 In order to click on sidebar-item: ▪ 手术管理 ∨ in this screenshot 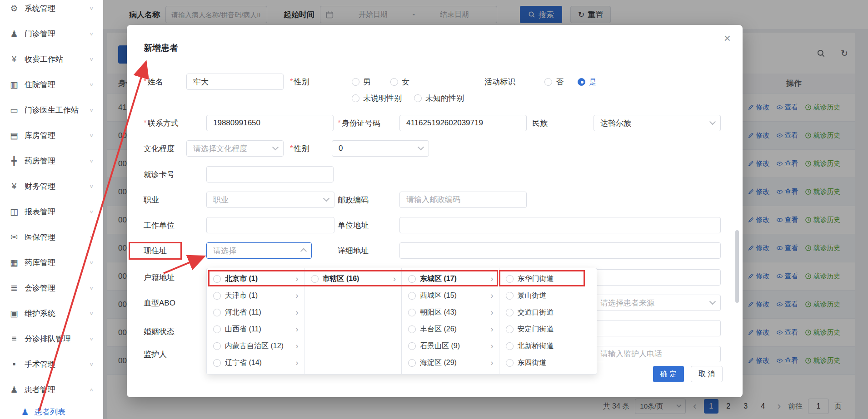, I will do `click(51, 364)`.